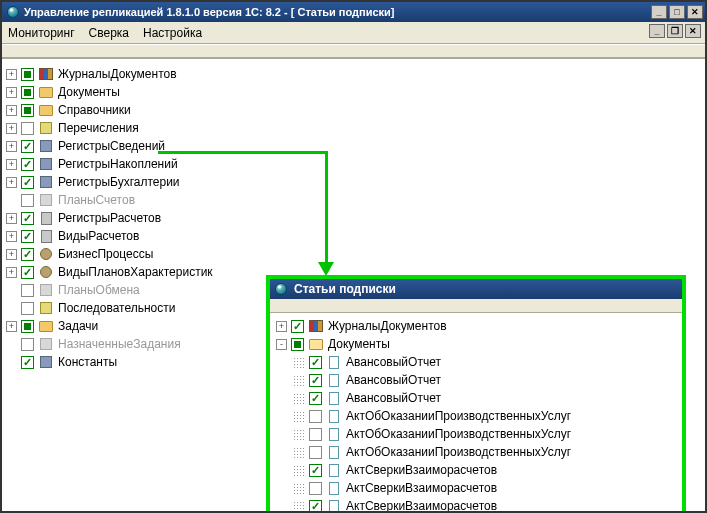 This screenshot has width=707, height=513. Describe the element at coordinates (136, 164) in the screenshot. I see `tree-row: +РегистрыНакоплений` at that location.